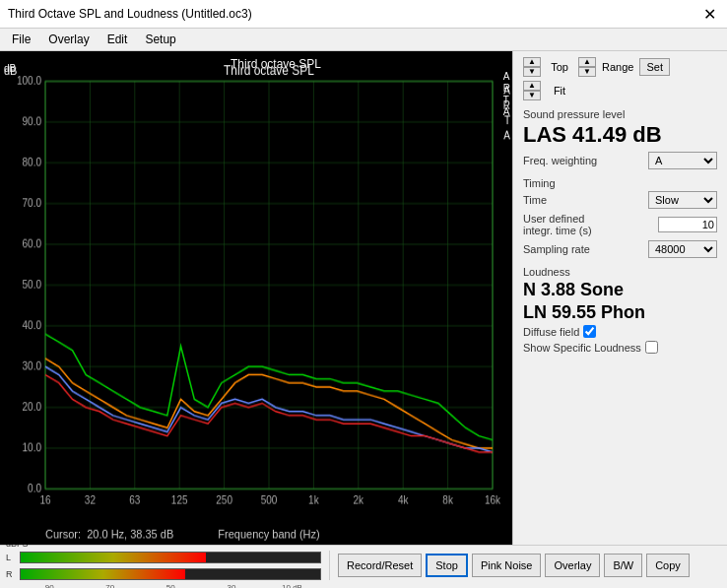 This screenshot has height=588, width=727. What do you see at coordinates (560, 91) in the screenshot?
I see `fit-label: Fit` at bounding box center [560, 91].